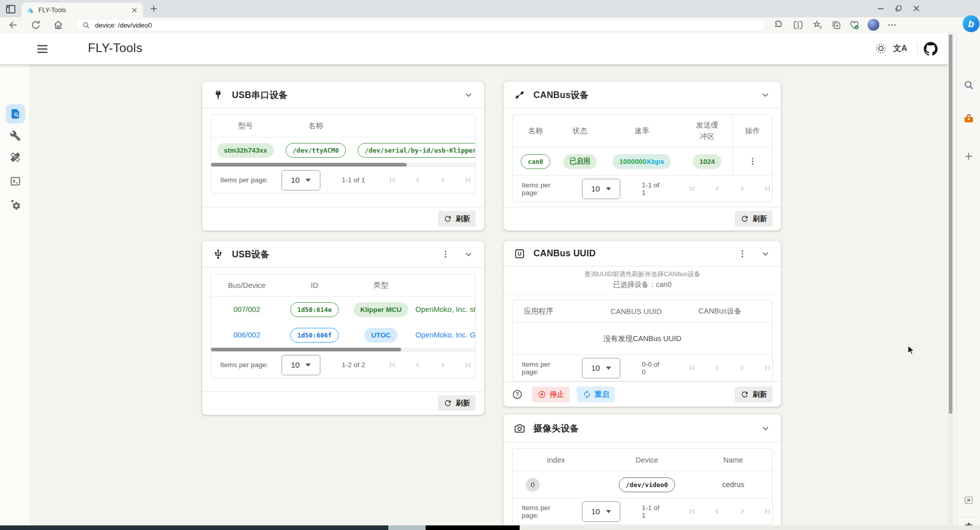 The height and width of the screenshot is (530, 980). Describe the element at coordinates (58, 25) in the screenshot. I see `home-icon` at that location.